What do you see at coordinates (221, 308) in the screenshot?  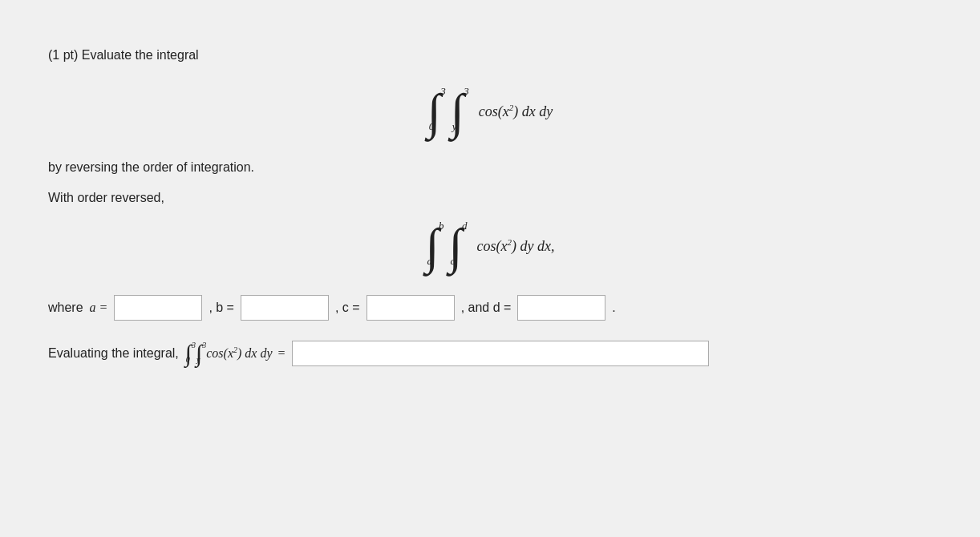 I see `b-label: , b =` at bounding box center [221, 308].